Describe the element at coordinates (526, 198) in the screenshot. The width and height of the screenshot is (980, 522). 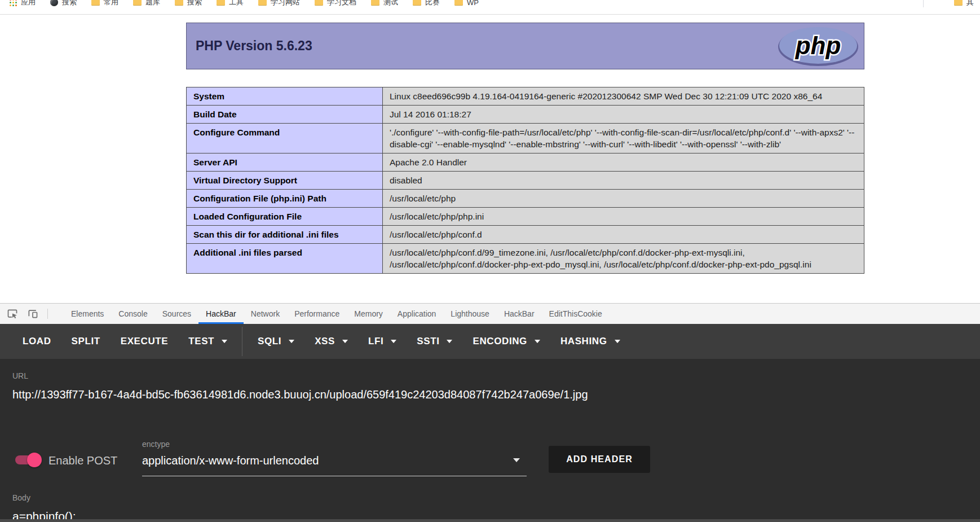
I see `phpinfo-row: Configuration File (php.ini) Path /usr/l…` at that location.